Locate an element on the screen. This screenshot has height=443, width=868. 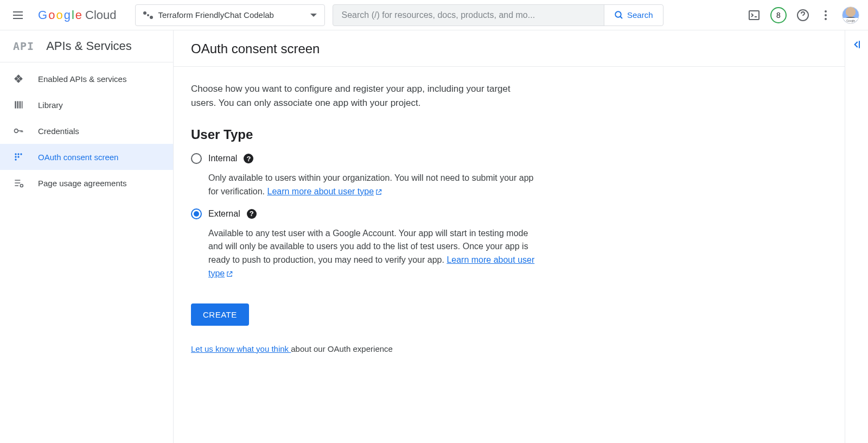
radio-external-description: Available to any test user with a Google… is located at coordinates (376, 254).